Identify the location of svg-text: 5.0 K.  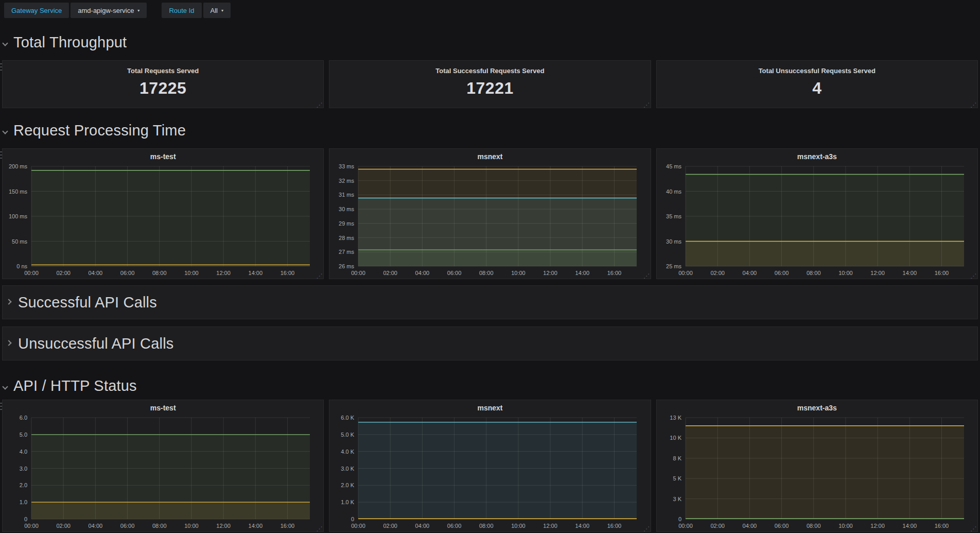
(348, 435).